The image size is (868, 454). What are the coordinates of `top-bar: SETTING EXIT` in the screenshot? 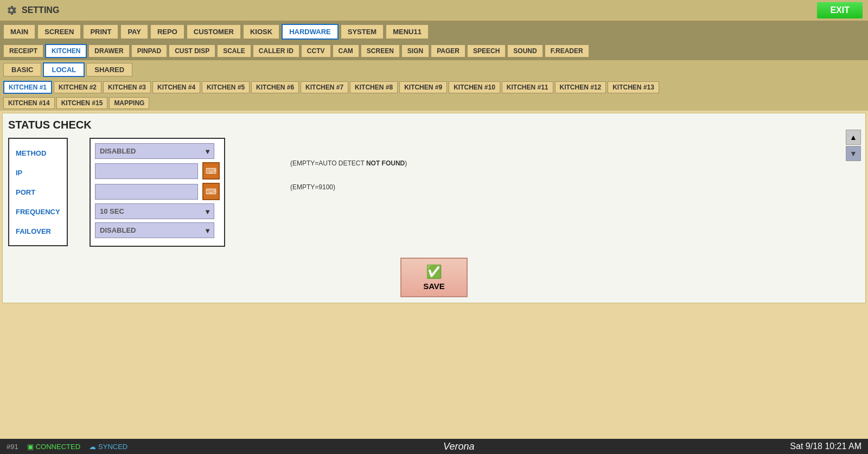 It's located at (434, 11).